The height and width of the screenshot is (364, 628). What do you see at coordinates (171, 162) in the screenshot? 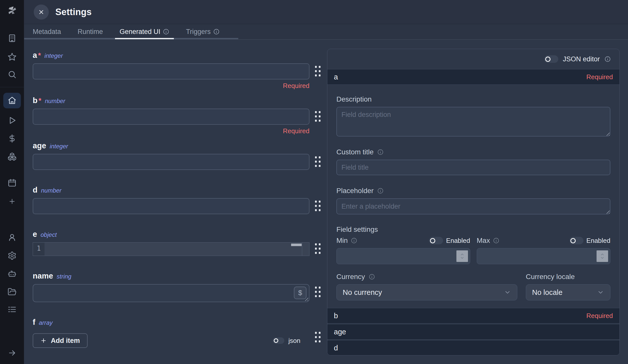
I see `field-age-input` at bounding box center [171, 162].